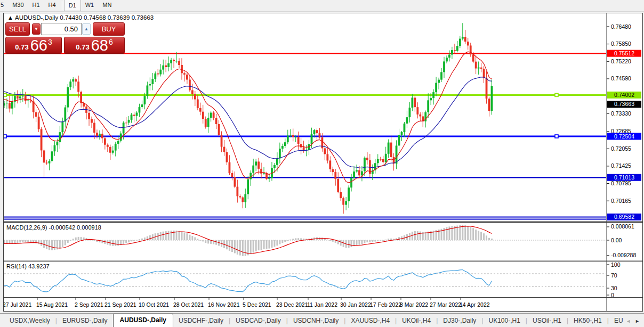 Image resolution: width=644 pixels, height=327 pixels. Describe the element at coordinates (201, 321) in the screenshot. I see `chart-tab-usdchf-daily: USDCHF-,Daily` at that location.